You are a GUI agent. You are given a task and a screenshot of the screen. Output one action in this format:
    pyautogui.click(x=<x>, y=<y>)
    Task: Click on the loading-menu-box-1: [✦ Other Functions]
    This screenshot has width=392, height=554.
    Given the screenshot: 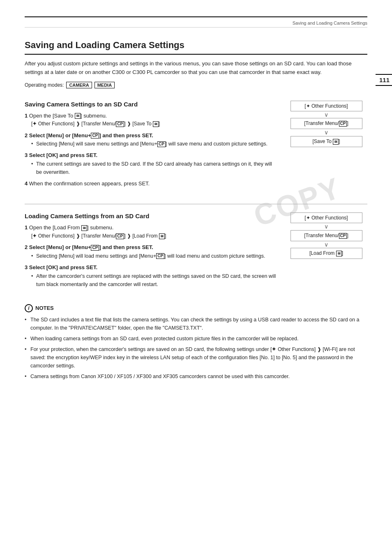 What is the action you would take?
    pyautogui.click(x=326, y=218)
    